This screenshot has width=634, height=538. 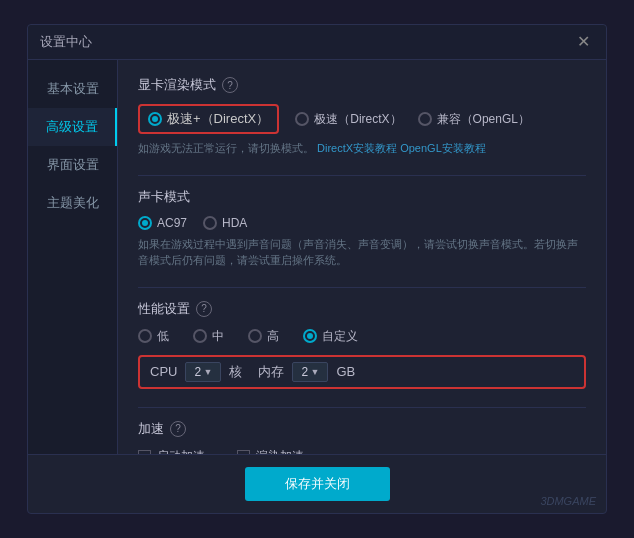 What do you see at coordinates (317, 484) in the screenshot?
I see `footer: 保存并关闭` at bounding box center [317, 484].